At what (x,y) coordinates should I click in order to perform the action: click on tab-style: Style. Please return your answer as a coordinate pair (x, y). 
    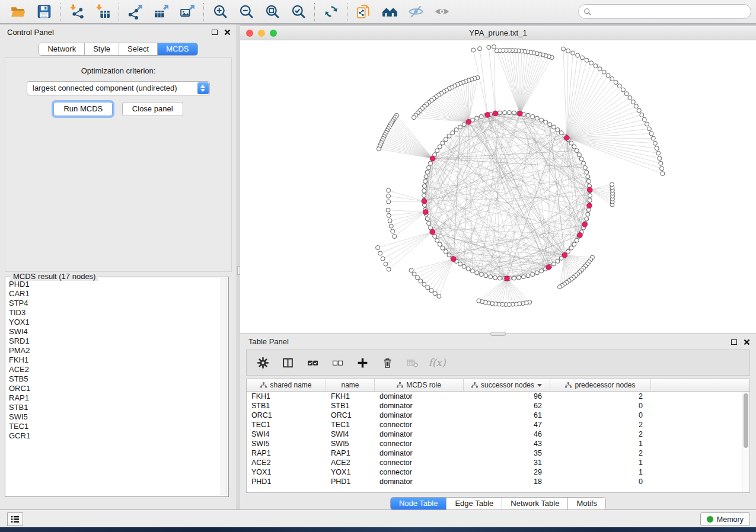
    Looking at the image, I should click on (102, 49).